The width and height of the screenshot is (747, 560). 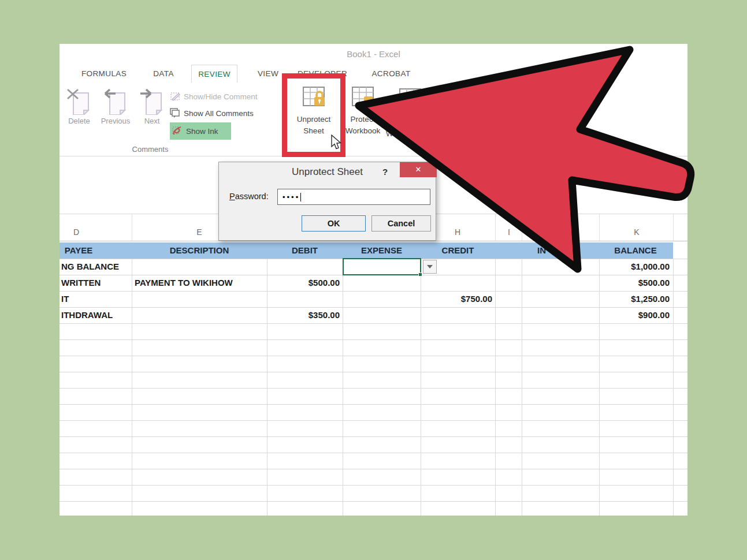 I want to click on show-ink-button: Show Ink, so click(x=200, y=131).